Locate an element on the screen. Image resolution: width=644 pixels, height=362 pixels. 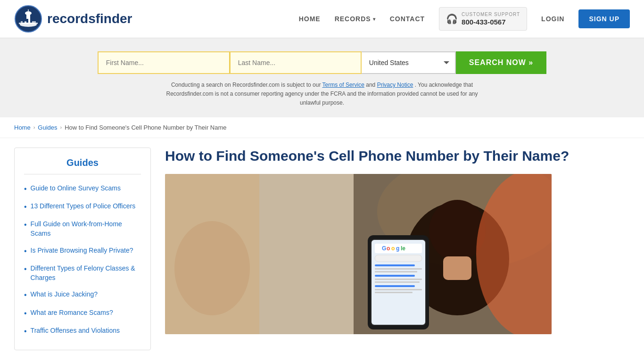
sidebar-title: Guides is located at coordinates (83, 166).